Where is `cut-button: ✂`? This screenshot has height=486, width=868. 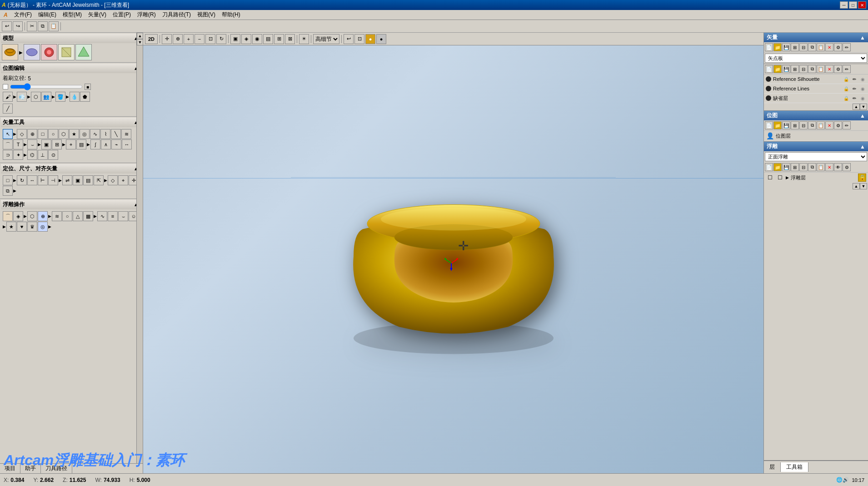
cut-button: ✂ is located at coordinates (32, 26).